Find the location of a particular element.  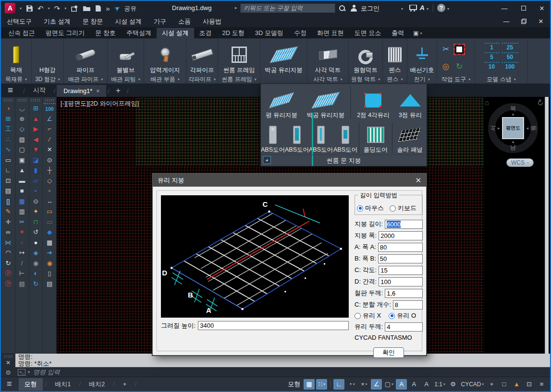

chain-icon: ∞ is located at coordinates (8, 232).